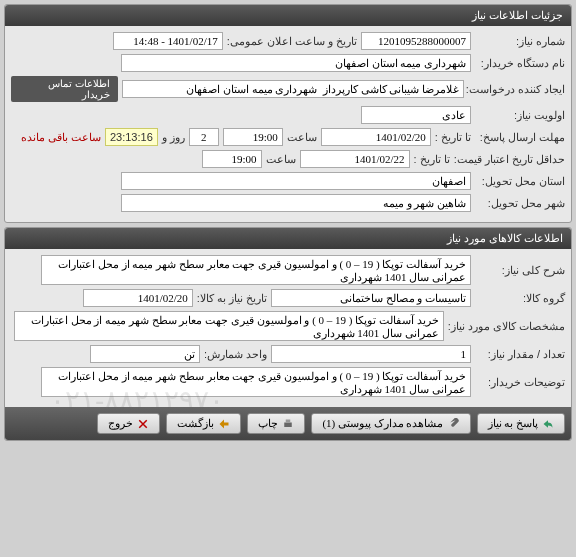 The width and height of the screenshot is (576, 557). What do you see at coordinates (292, 42) in the screenshot?
I see `announce-label: تاریخ و ساعت اعلان عمومی:` at bounding box center [292, 42].